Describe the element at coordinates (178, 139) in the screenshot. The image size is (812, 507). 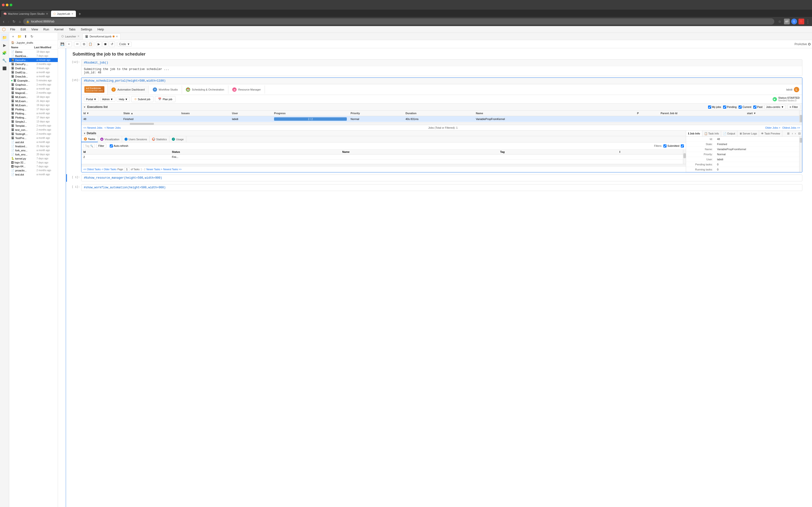
I see `tab-usage: ⏱ Usage` at that location.